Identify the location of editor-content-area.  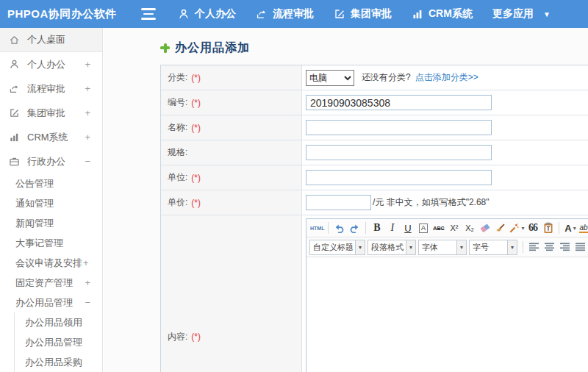
(447, 315).